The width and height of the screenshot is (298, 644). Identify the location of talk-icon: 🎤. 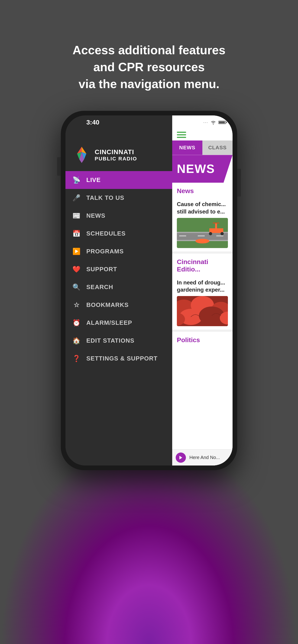
(77, 198).